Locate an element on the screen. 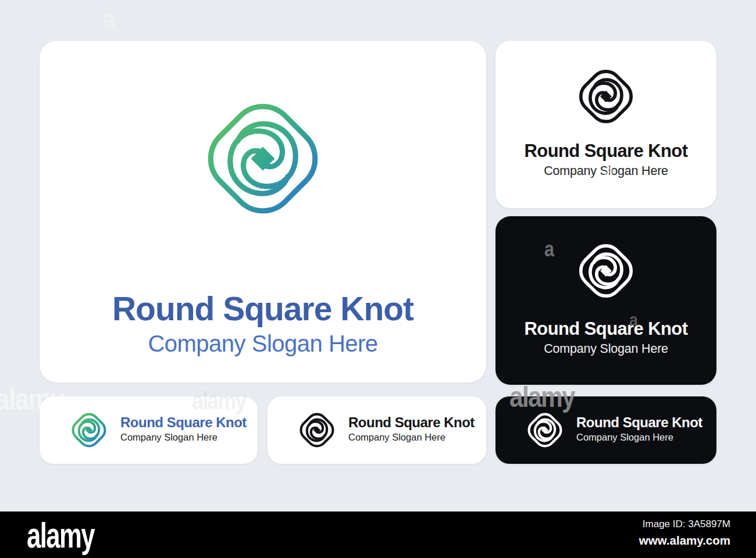 The height and width of the screenshot is (558, 756). alamy-website: www.alamy.com is located at coordinates (685, 541).